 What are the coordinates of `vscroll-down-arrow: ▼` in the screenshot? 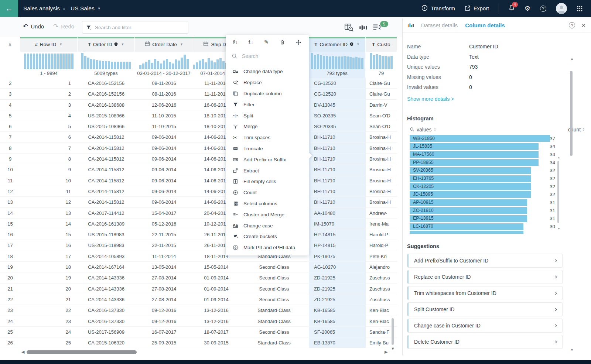 It's located at (393, 348).